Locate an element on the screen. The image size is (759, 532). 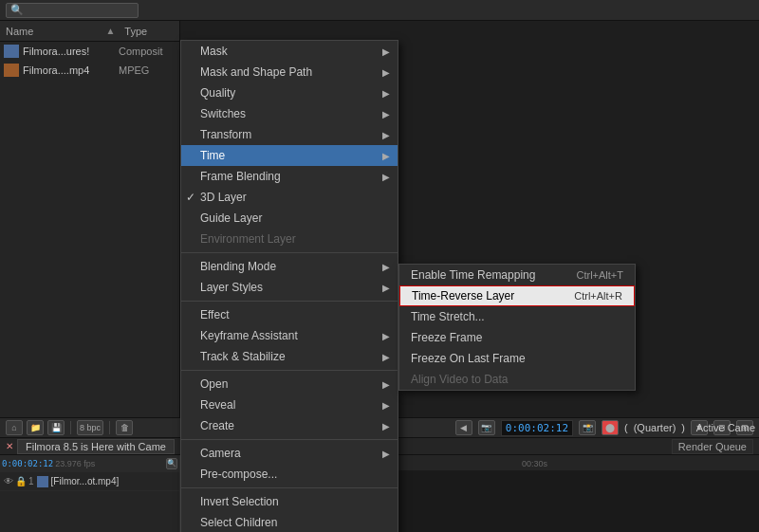
menu-item-transform: Transform ▶ is located at coordinates (289, 135).